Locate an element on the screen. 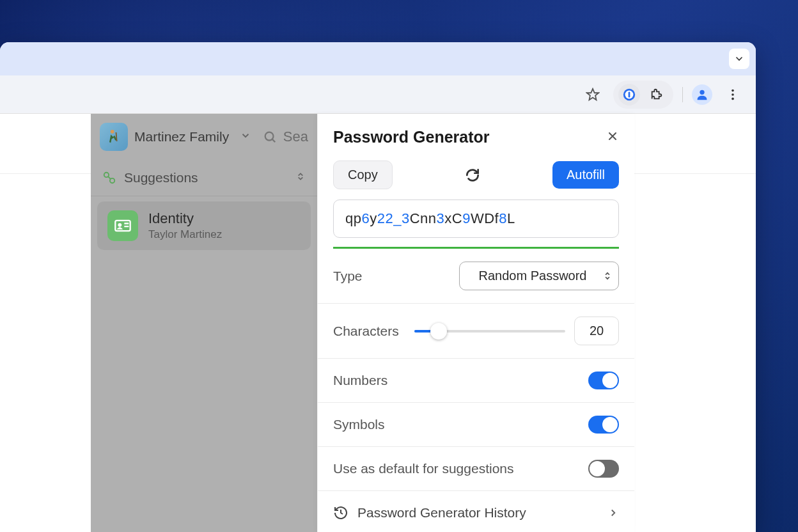  generated-password-field: qp6y22_3Cnn3xC9WDf8L is located at coordinates (476, 219).